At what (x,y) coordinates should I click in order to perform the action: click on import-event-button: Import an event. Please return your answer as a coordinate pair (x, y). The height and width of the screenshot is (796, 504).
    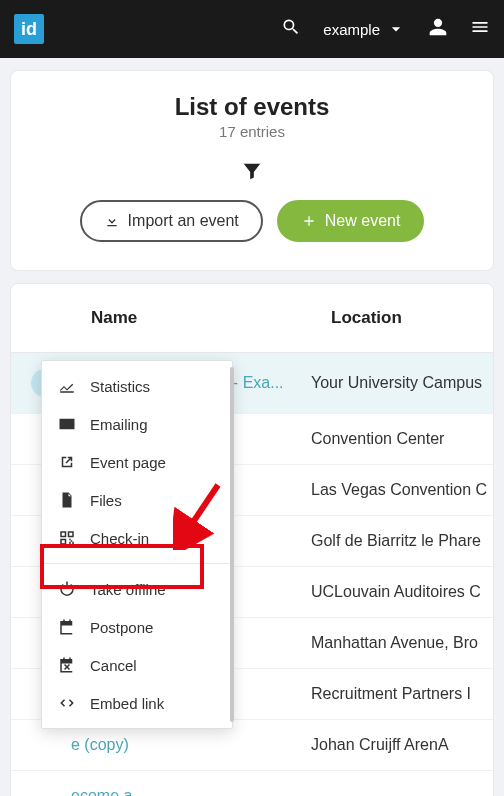
    Looking at the image, I should click on (172, 221).